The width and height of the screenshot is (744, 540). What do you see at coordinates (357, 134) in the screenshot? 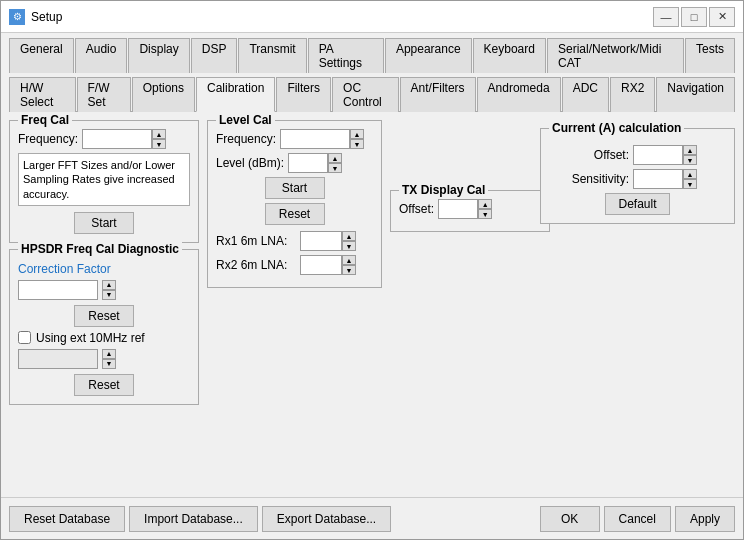
I see `level-freq-spin-up: ▲` at bounding box center [357, 134].